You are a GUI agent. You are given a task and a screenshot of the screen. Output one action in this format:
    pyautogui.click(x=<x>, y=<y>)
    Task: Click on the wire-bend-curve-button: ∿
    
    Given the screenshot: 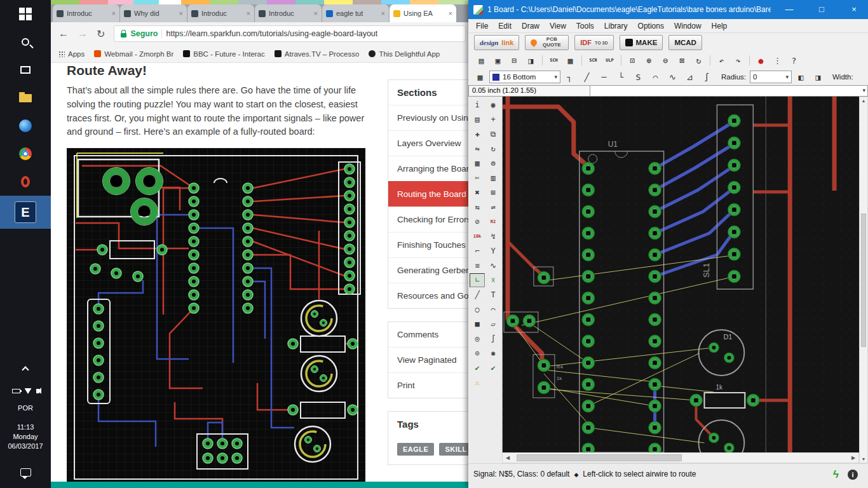 What is the action you would take?
    pyautogui.click(x=672, y=78)
    